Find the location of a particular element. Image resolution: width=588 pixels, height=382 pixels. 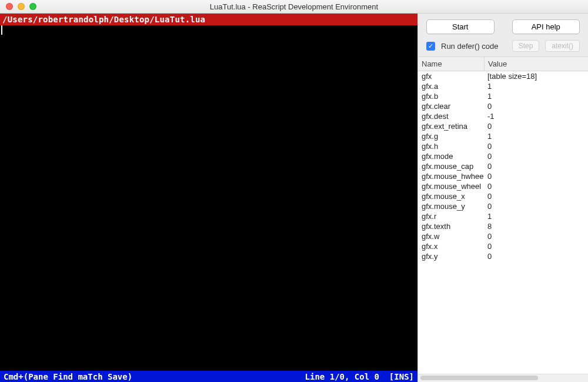

variable-value: -1 is located at coordinates (536, 117).